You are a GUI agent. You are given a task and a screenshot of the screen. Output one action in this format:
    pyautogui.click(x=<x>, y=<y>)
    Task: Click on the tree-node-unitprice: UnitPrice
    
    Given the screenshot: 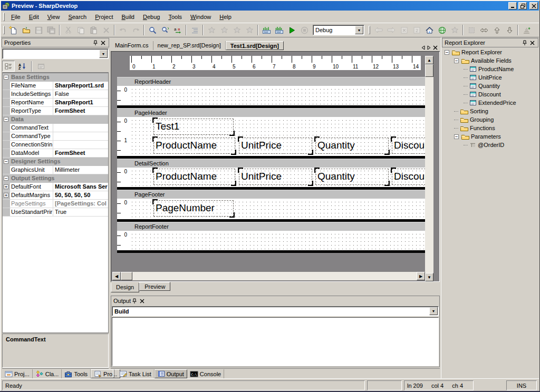 What is the action you would take?
    pyautogui.click(x=490, y=77)
    